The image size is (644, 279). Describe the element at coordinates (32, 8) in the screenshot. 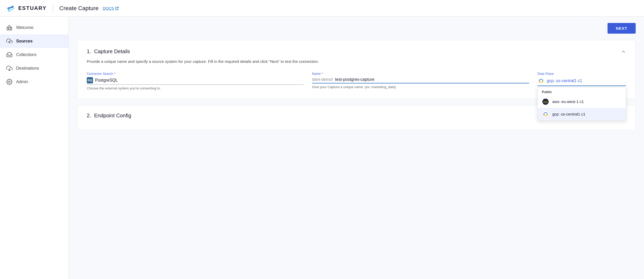

I see `logo-text: ESTUARY` at that location.